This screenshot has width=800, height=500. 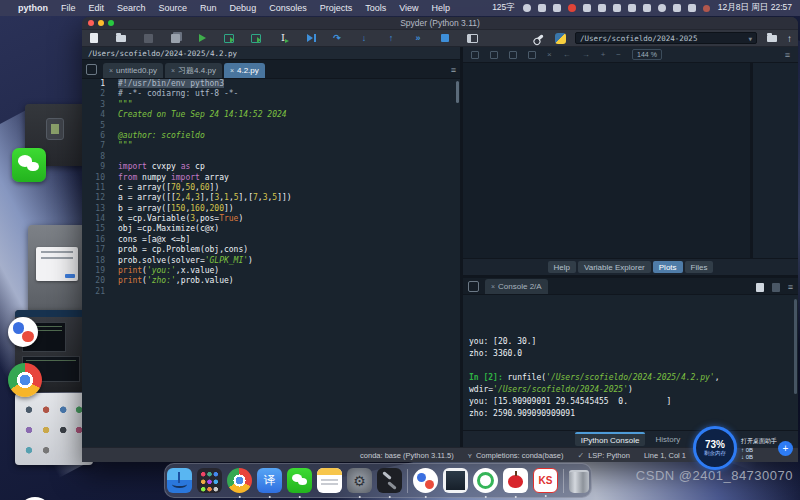 I want to click on dot-icon, so click(x=706, y=8).